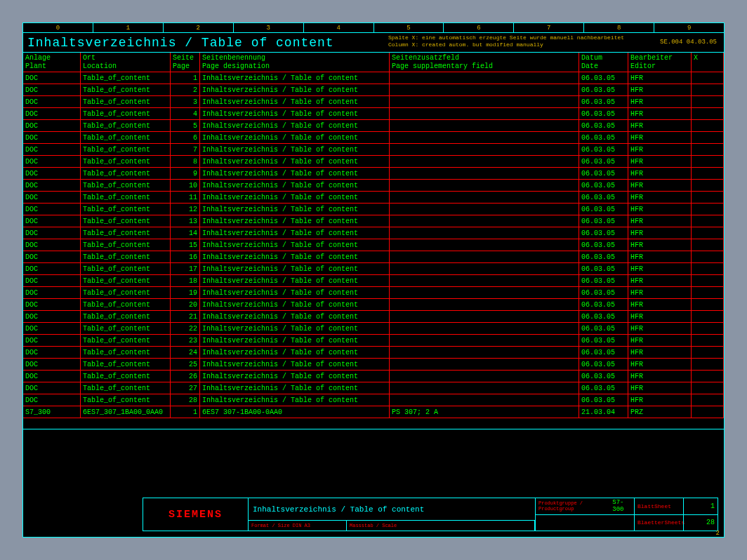 This screenshot has width=747, height=560. I want to click on table-row: DOCTable_of_content12Inhaltsverzeichnis …, so click(374, 209).